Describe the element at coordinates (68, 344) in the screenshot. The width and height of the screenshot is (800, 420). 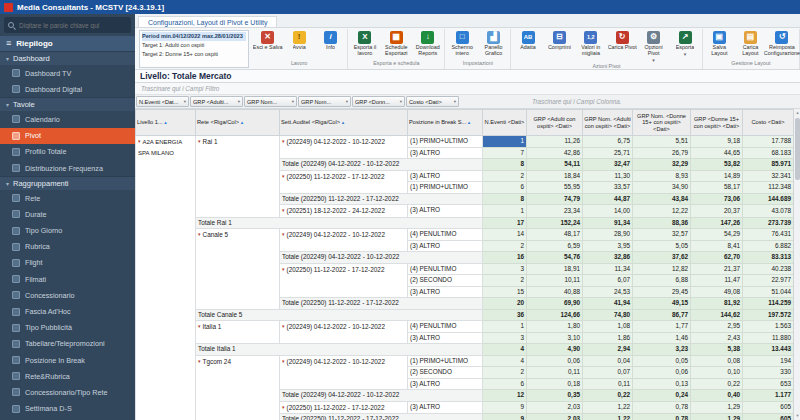
I see `sidebar-item-tabellare-telepromozioni: Tabellare/Telepromozioni` at that location.